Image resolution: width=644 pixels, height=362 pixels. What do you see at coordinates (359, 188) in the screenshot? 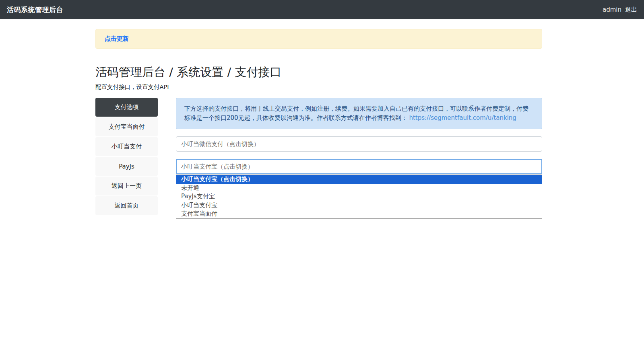
I see `dropdown-option: 未开通` at bounding box center [359, 188].